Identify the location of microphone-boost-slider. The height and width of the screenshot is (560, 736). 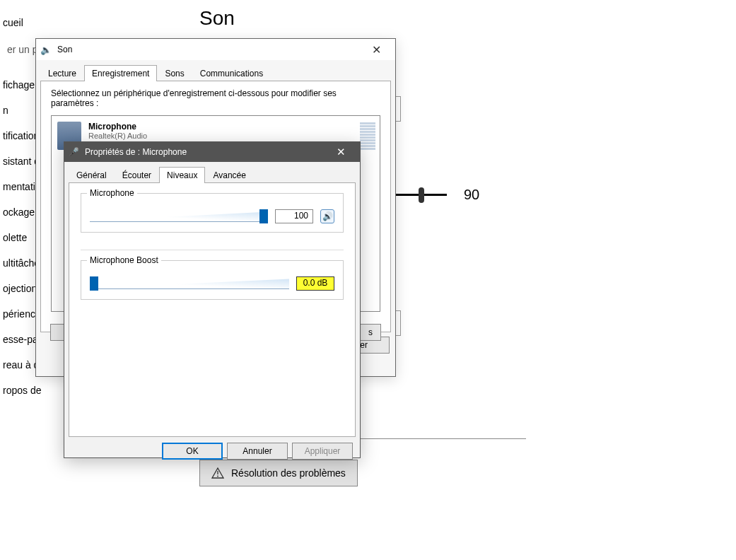
(189, 284).